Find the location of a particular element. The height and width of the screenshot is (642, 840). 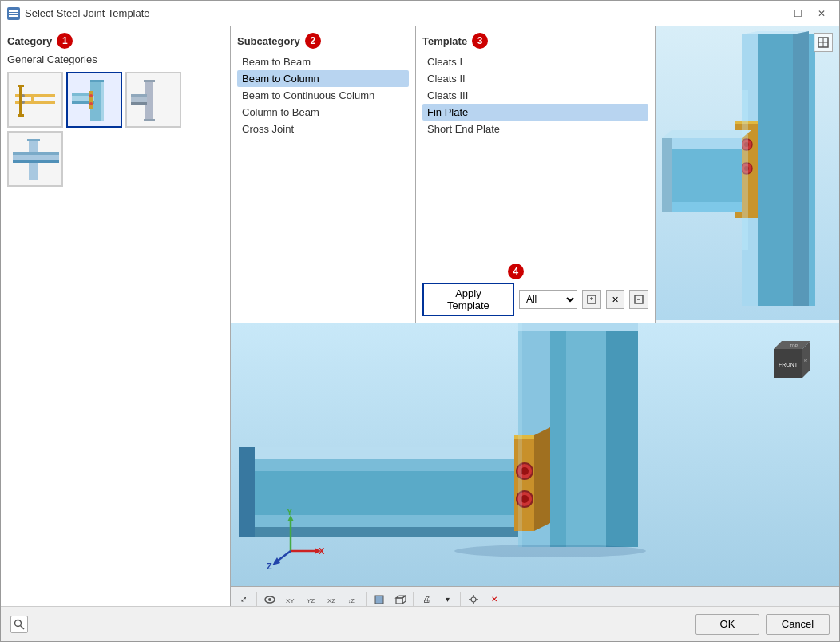

template-item-cleats-iii: Cleats III is located at coordinates (535, 96).